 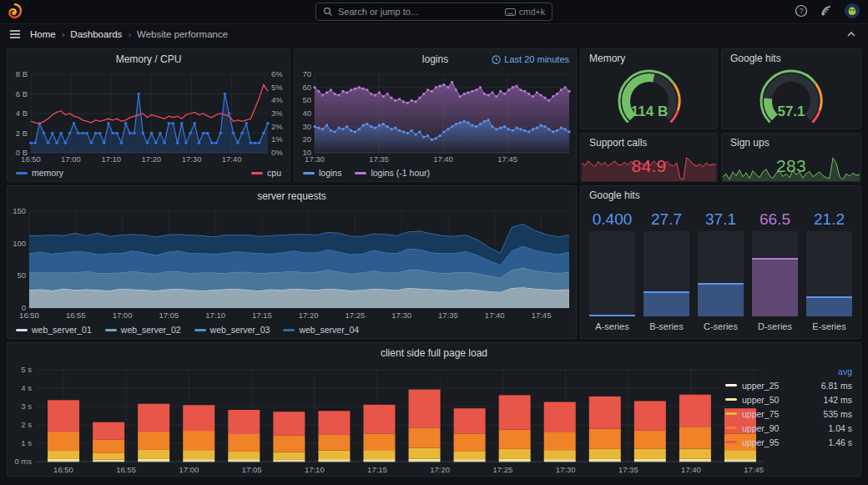 What do you see at coordinates (649, 98) in the screenshot?
I see `memory-gauge-chart: 114 B` at bounding box center [649, 98].